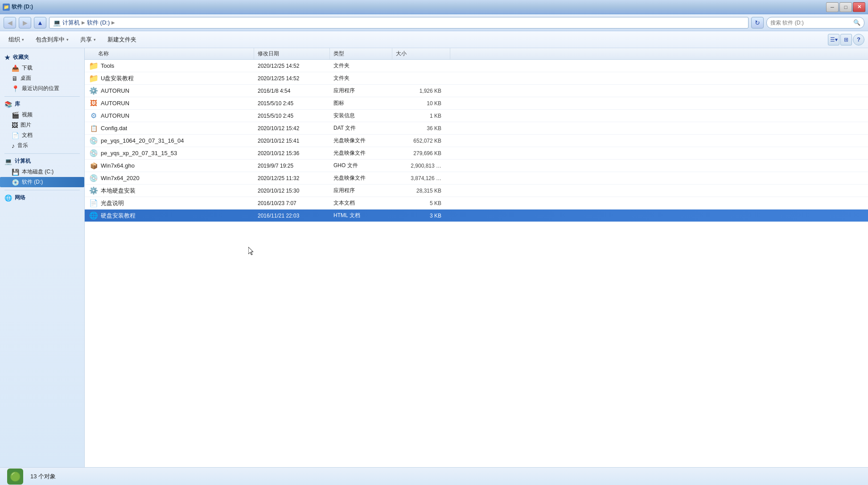 This screenshot has width=868, height=485. What do you see at coordinates (115, 91) in the screenshot?
I see `file-name: AUTORUN` at bounding box center [115, 91].